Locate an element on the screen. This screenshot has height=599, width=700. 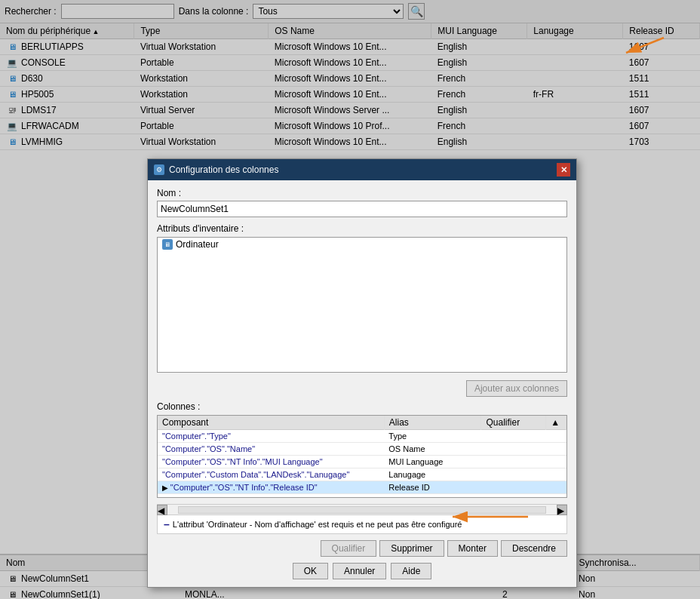
columns-table-wrap: Composant Alias Qualifier ▲ "Computer"."… is located at coordinates (362, 456).